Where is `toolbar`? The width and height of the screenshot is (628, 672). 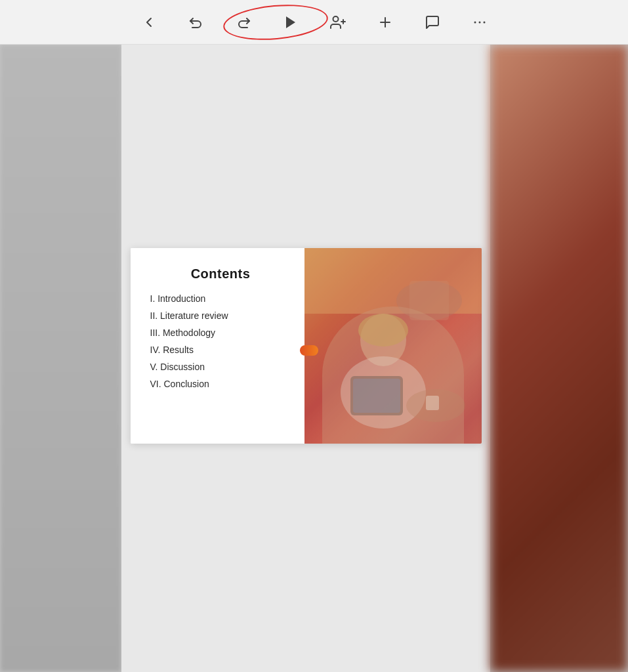
toolbar is located at coordinates (314, 22).